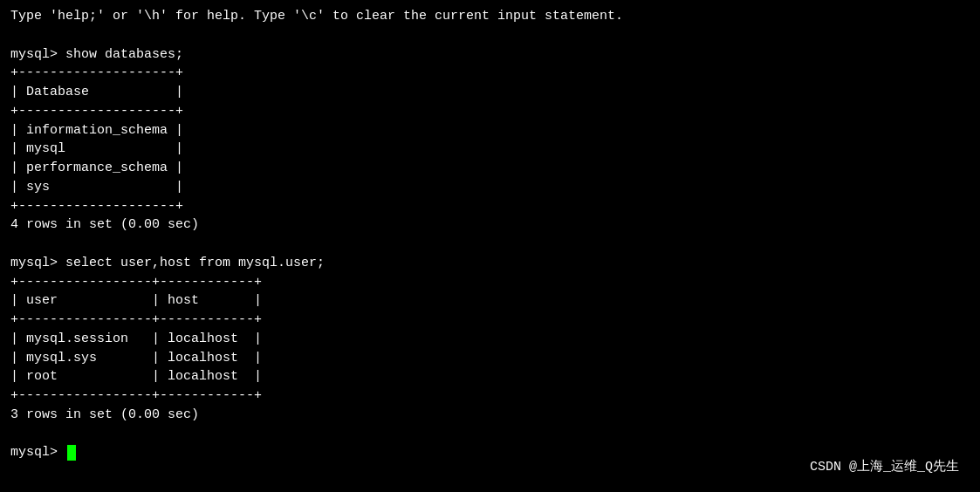  Describe the element at coordinates (490, 92) in the screenshot. I see `db-header: | Database |` at that location.